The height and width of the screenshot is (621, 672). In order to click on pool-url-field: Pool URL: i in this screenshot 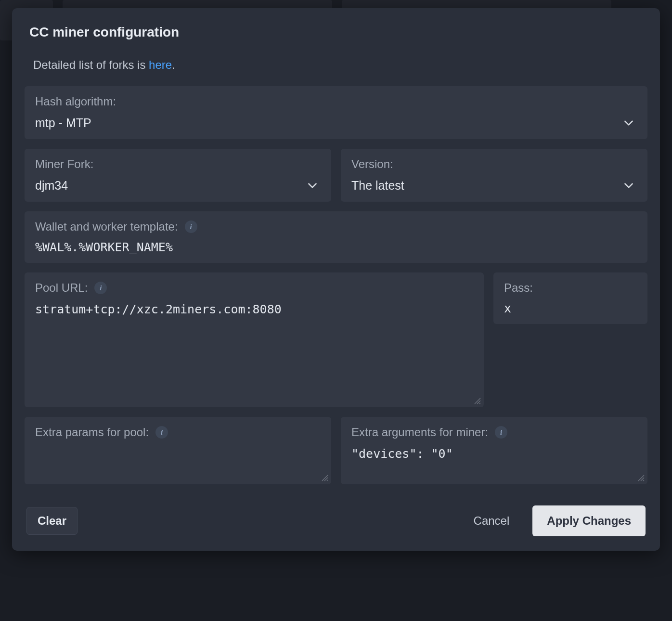, I will do `click(254, 340)`.